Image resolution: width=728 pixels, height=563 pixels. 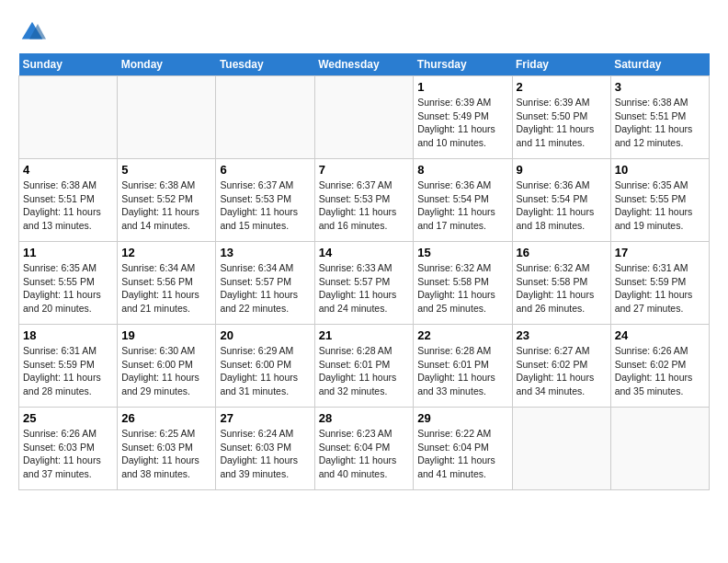 What do you see at coordinates (364, 252) in the screenshot?
I see `day-number: 14` at bounding box center [364, 252].